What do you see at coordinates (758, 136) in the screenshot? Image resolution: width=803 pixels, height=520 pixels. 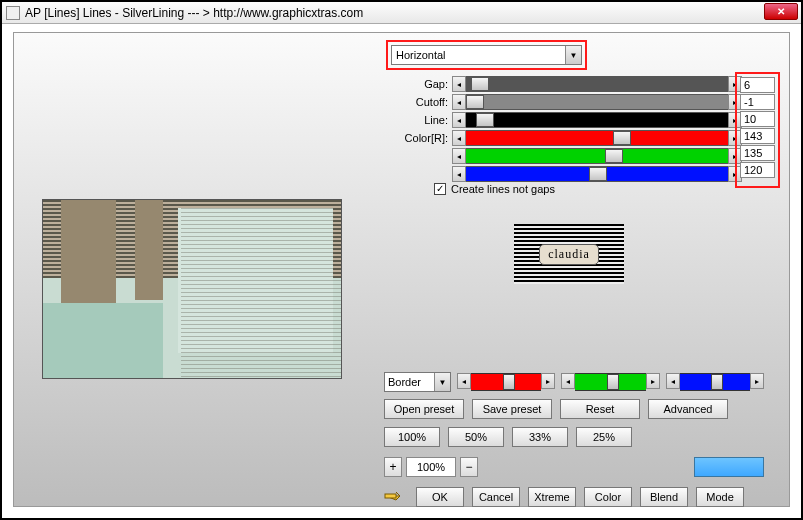 I see `color-r-input: 143` at bounding box center [758, 136].